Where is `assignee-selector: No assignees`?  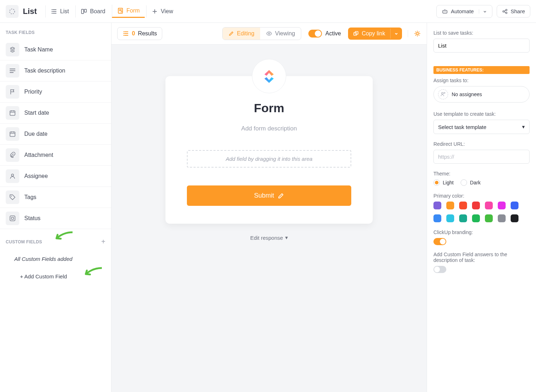 assignee-selector: No assignees is located at coordinates (482, 94).